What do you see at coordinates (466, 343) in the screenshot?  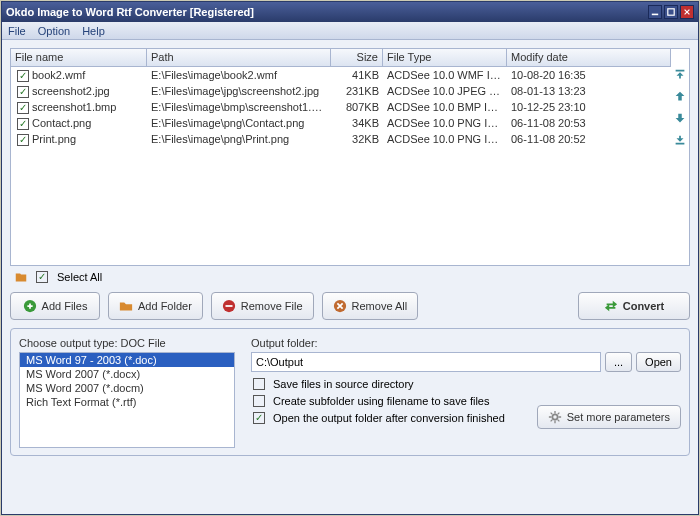 I see `output-folder-label: Output folder:` at bounding box center [466, 343].